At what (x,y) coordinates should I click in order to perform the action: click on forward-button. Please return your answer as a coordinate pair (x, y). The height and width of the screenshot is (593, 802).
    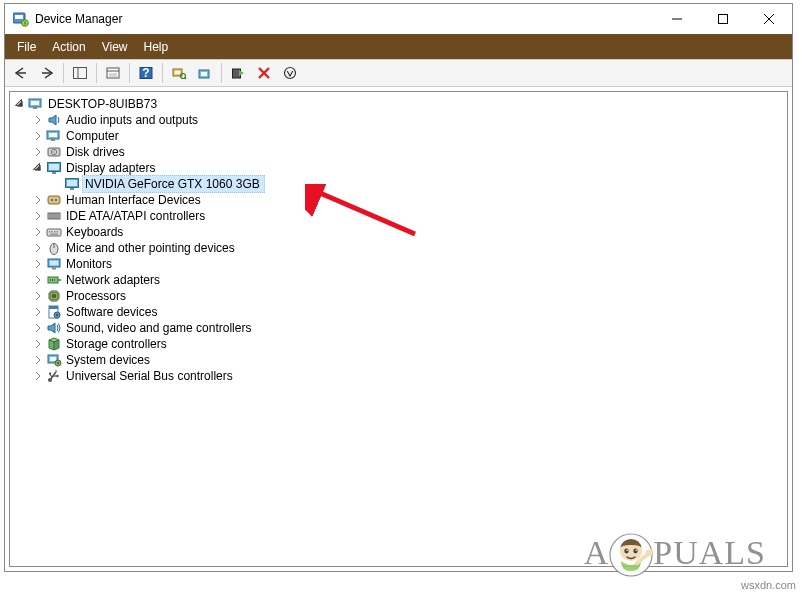
    Looking at the image, I should click on (47, 73).